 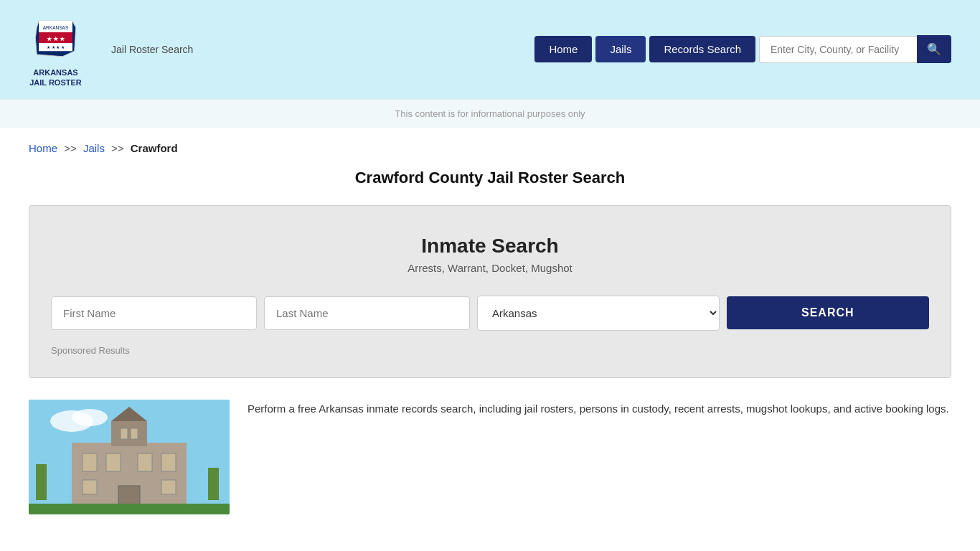 I want to click on page-title: Crawford County Jail Roster Search, so click(x=490, y=178).